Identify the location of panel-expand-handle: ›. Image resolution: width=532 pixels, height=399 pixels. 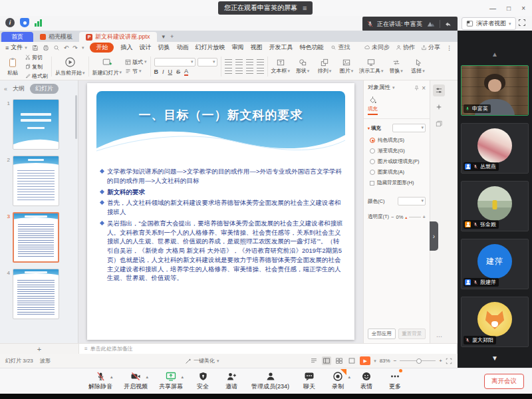
(434, 236).